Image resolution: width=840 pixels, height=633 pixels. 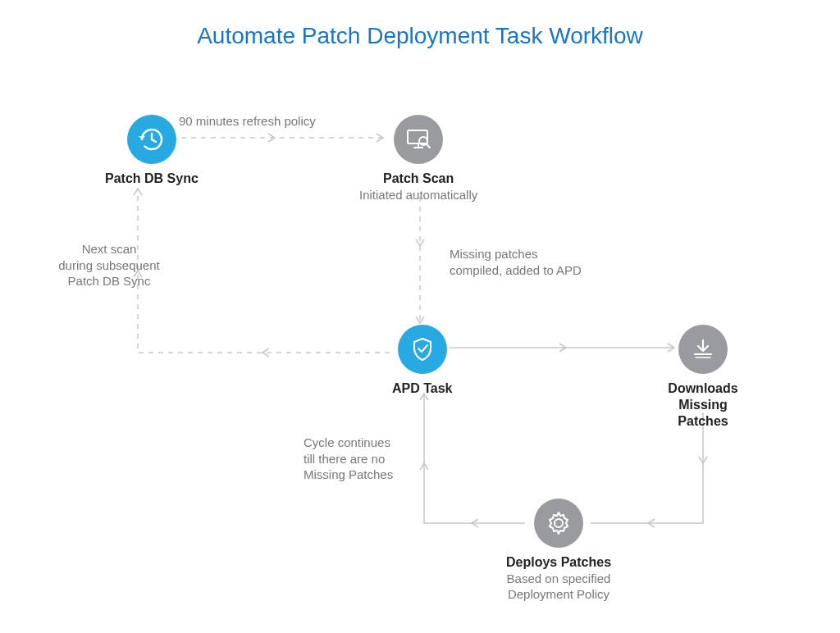 What do you see at coordinates (348, 459) in the screenshot?
I see `edge-label-cycle: Cycle continues till there are no Missin…` at bounding box center [348, 459].